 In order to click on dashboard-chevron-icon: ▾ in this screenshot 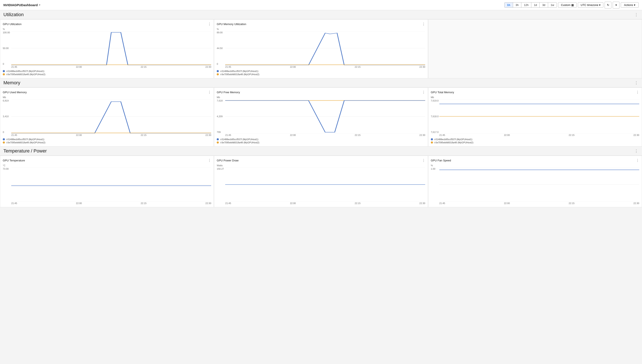, I will do `click(40, 5)`.